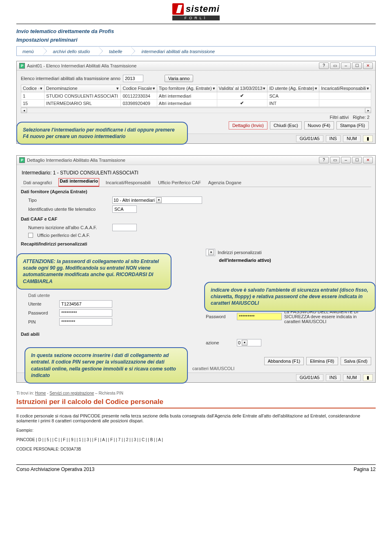 The height and width of the screenshot is (540, 392). What do you see at coordinates (41, 393) in the screenshot?
I see `web-nav-home: Home` at bounding box center [41, 393].